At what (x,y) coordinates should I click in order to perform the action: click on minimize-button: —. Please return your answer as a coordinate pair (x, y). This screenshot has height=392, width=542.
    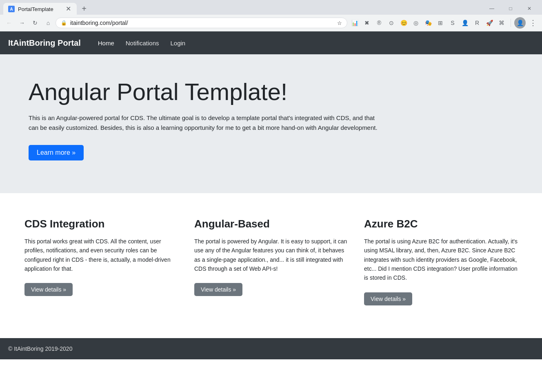
    Looking at the image, I should click on (492, 9).